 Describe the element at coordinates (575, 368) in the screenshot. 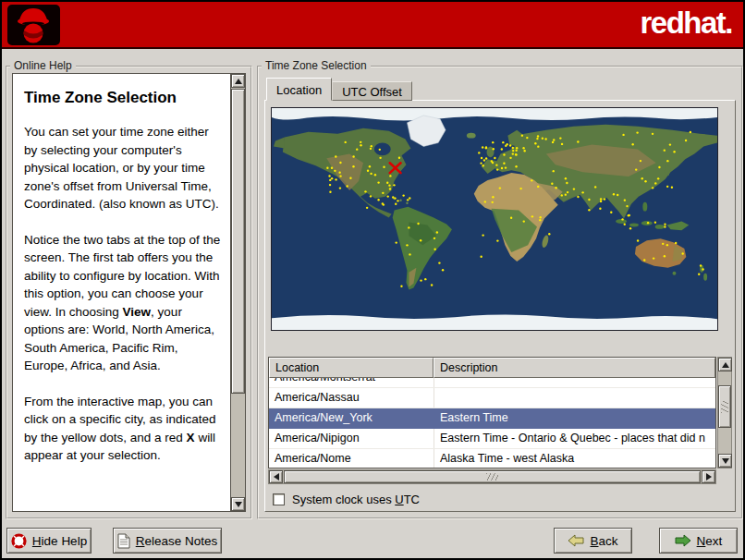

I see `column-header-description: Description` at that location.